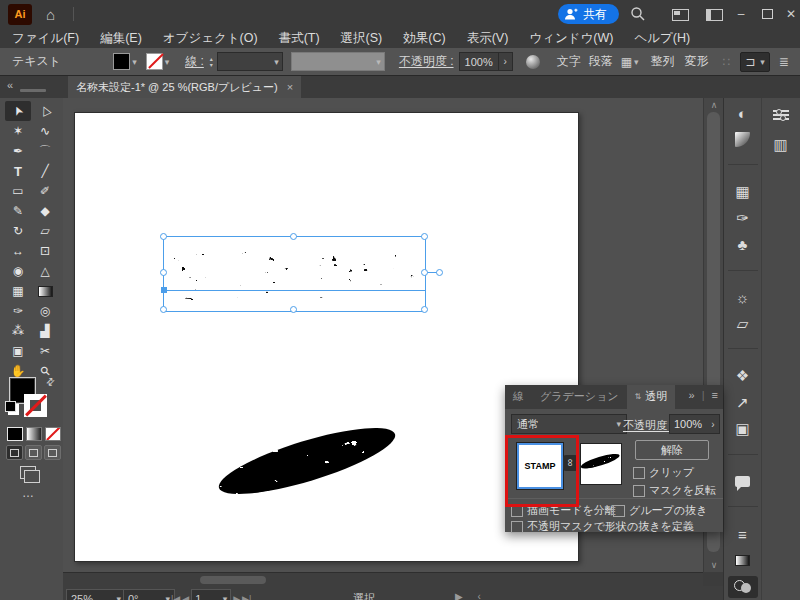  Describe the element at coordinates (571, 38) in the screenshot. I see `menu-window: ウィンドウ(W)` at that location.